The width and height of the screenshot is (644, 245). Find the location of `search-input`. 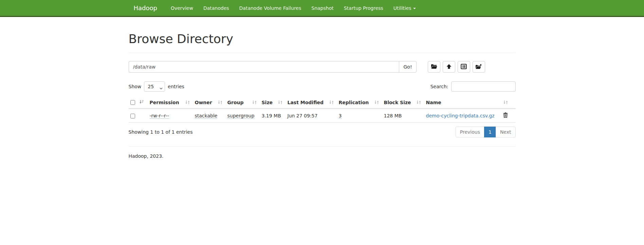

search-input is located at coordinates (483, 87).